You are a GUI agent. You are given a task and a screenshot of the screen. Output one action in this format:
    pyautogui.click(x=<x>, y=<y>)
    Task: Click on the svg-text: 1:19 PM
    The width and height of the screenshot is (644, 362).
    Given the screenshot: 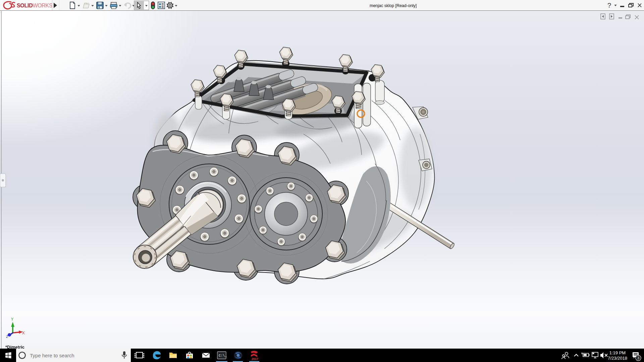 What is the action you would take?
    pyautogui.click(x=618, y=353)
    